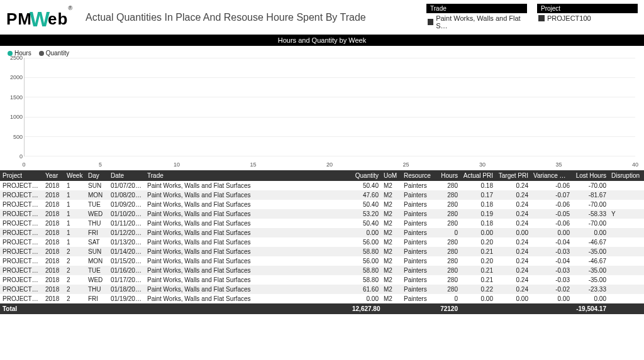 The width and height of the screenshot is (644, 360). I want to click on logo-right: eb, so click(58, 19).